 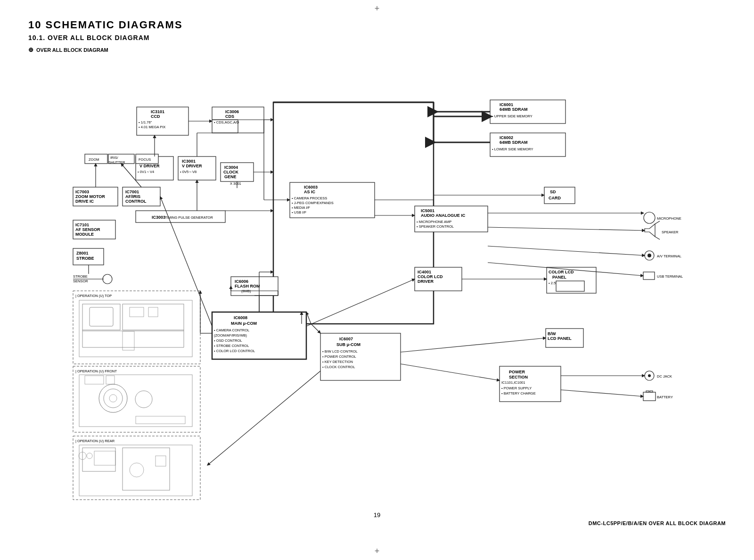 What do you see at coordinates (85, 234) in the screenshot?
I see `svg-text: MODULE` at bounding box center [85, 234].